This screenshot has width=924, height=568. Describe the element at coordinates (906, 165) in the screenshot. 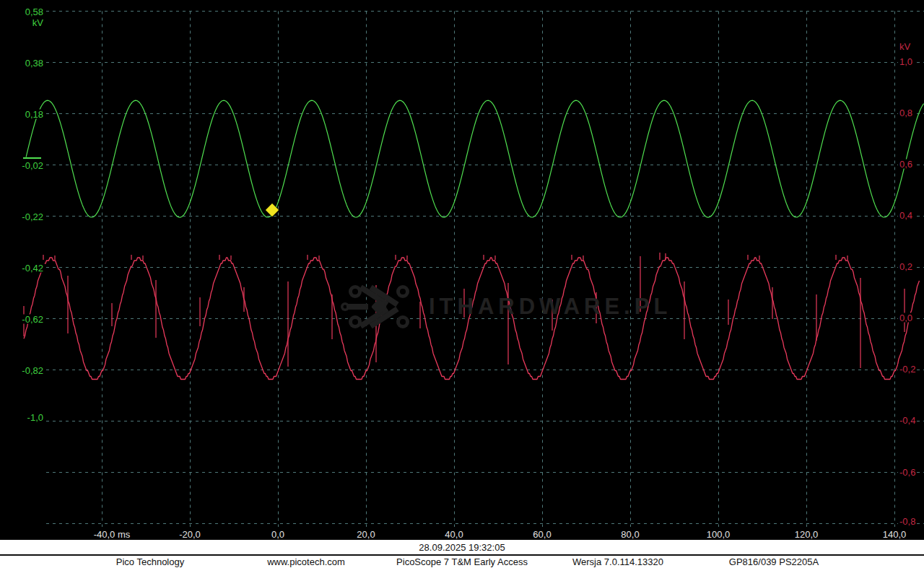

I see `y-axis-right-tick-2: 0,6` at that location.